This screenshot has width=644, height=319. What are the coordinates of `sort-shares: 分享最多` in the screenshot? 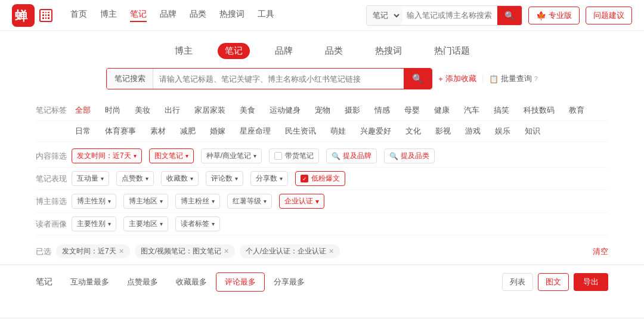 It's located at (289, 282).